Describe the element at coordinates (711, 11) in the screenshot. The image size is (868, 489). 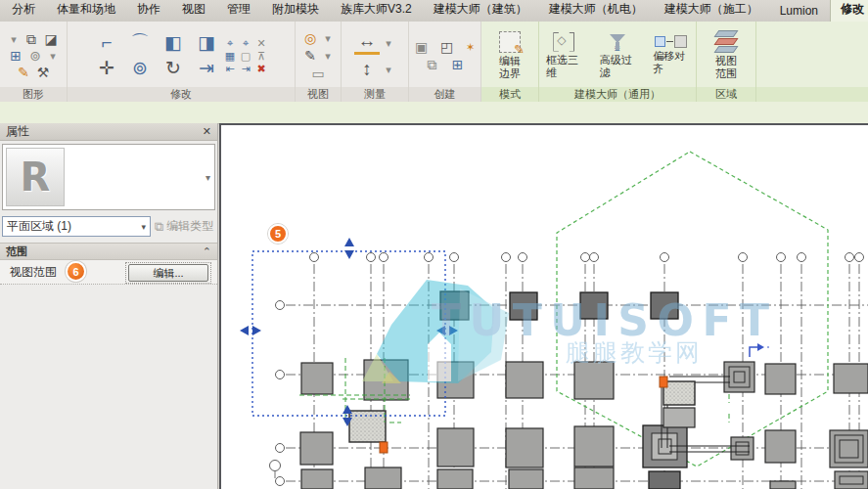
I see `tab-10: 建模大师（施工）` at that location.